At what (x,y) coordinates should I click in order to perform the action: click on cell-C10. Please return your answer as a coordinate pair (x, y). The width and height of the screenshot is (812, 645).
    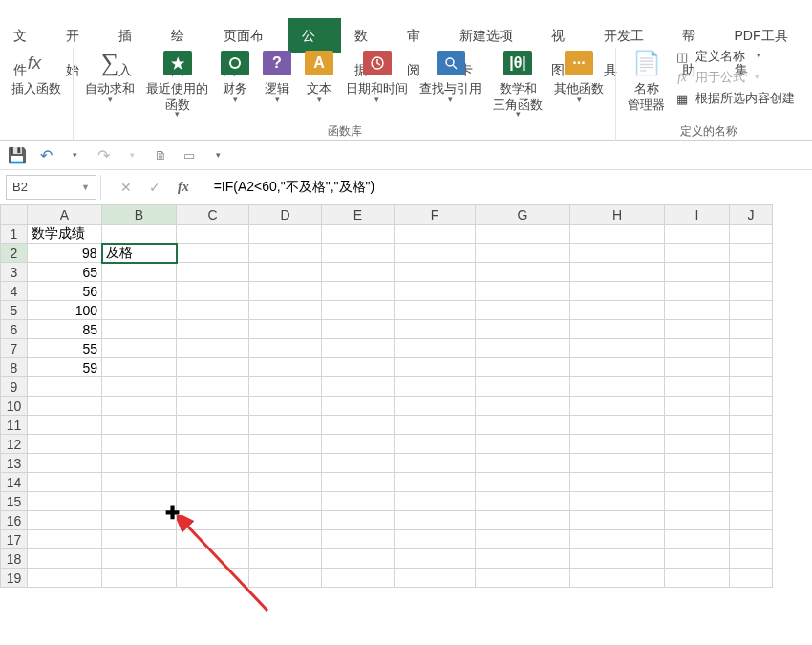
    Looking at the image, I should click on (213, 406).